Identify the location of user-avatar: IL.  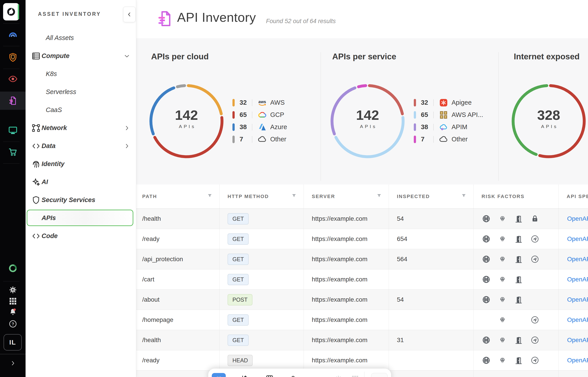
(13, 342).